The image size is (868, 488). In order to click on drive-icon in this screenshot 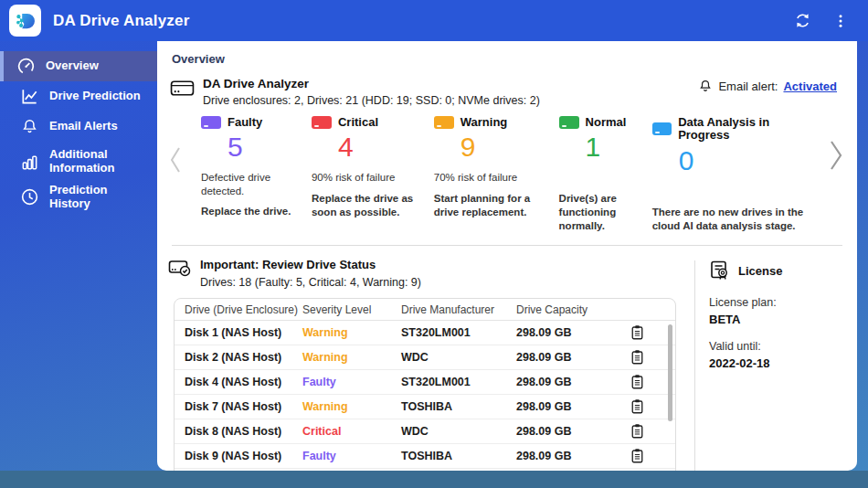, I will do `click(183, 88)`.